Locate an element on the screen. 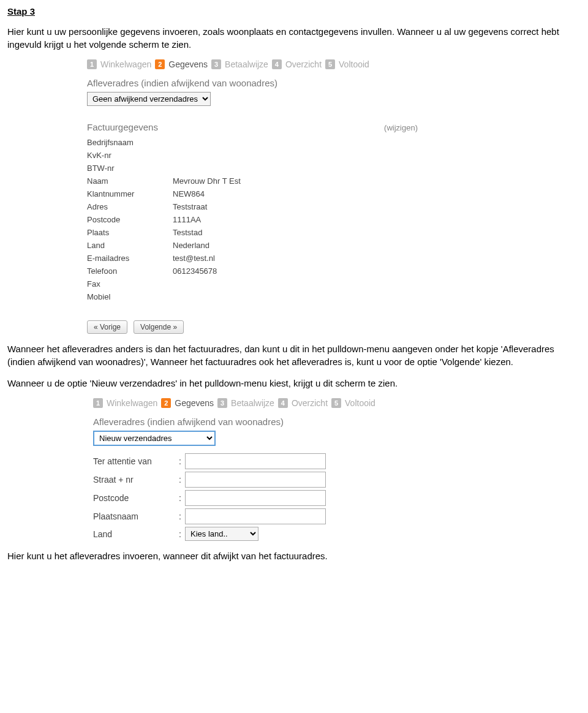 This screenshot has height=713, width=588. input-plaatsnaam is located at coordinates (255, 516).